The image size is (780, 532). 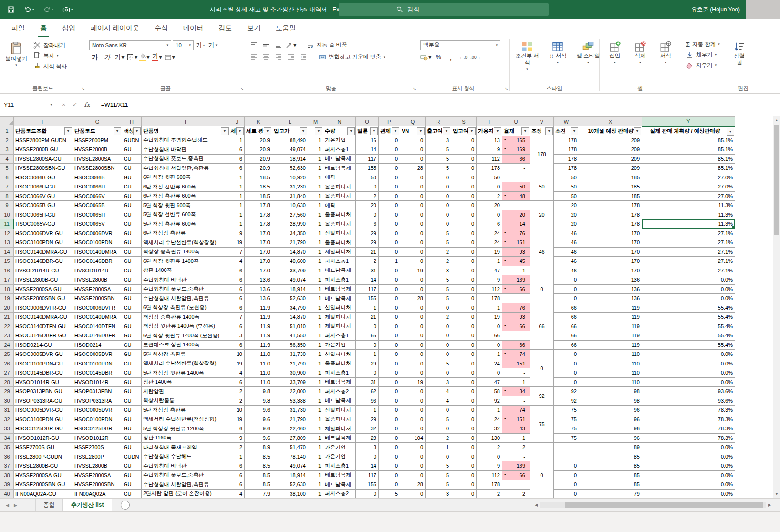 I want to click on cell: -93, so click(x=516, y=252).